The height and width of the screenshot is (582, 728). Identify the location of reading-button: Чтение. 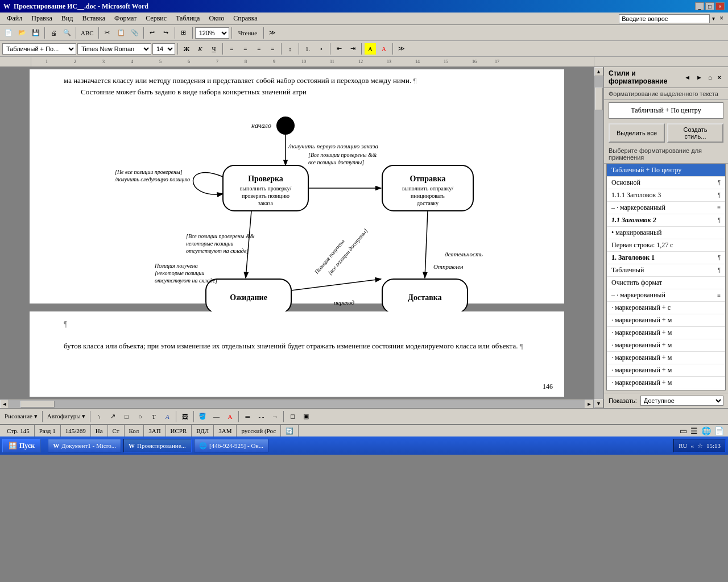
(248, 33).